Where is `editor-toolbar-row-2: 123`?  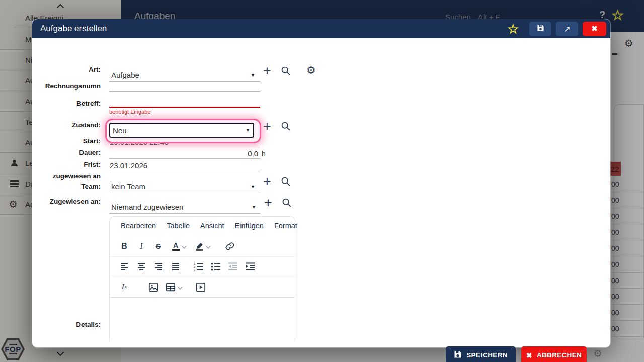
editor-toolbar-row-2: 123 is located at coordinates (202, 266).